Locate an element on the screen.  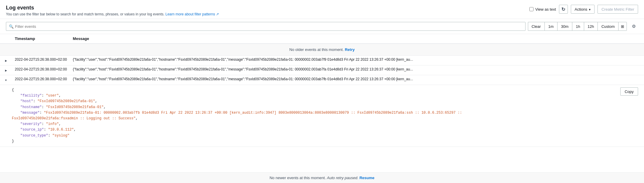
time-btn-clear: Clear is located at coordinates (536, 26).